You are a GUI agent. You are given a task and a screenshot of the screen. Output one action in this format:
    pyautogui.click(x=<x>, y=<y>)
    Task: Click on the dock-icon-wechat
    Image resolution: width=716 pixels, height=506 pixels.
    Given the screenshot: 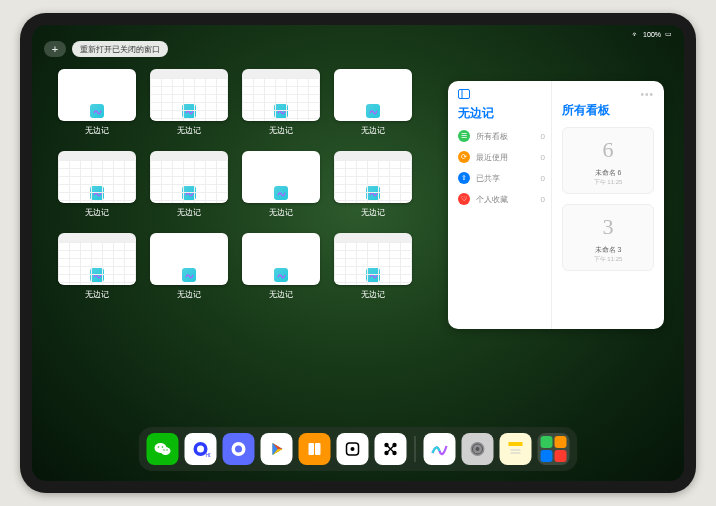 What is the action you would take?
    pyautogui.click(x=163, y=449)
    